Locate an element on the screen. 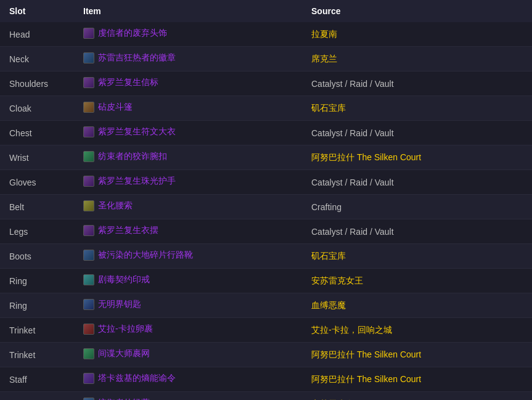 The width and height of the screenshot is (532, 400). item-link: 剧毒契约印戒 is located at coordinates (117, 280).